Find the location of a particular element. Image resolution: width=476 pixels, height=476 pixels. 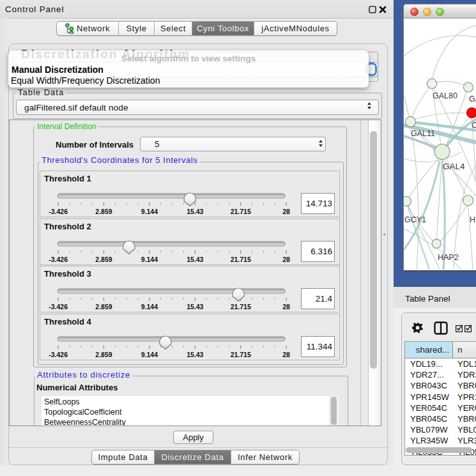

svg-text: GAL80 is located at coordinates (445, 96).